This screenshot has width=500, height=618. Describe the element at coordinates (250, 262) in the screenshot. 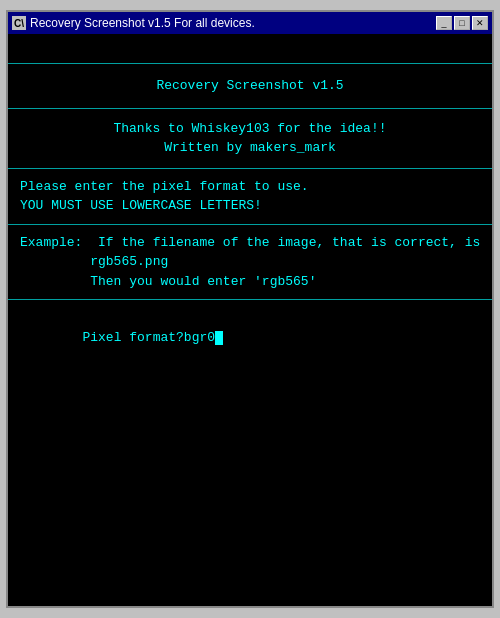

I see `example-line2: rgb565.png` at that location.